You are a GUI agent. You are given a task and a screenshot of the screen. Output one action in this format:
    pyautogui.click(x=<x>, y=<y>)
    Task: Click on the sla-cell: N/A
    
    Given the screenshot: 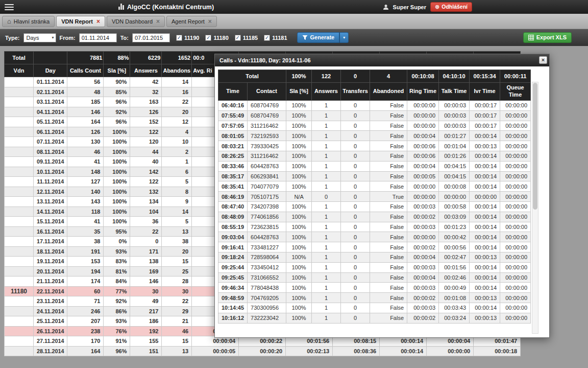 What is the action you would take?
    pyautogui.click(x=299, y=197)
    